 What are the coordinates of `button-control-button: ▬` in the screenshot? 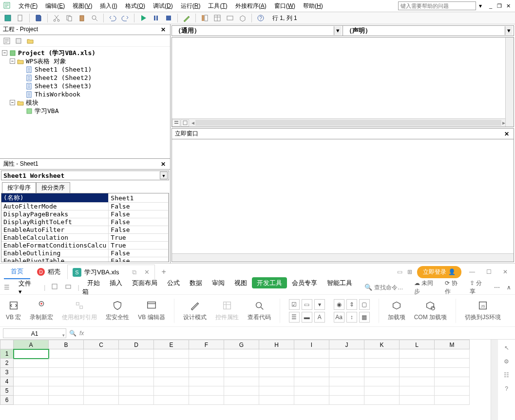 It's located at (307, 317).